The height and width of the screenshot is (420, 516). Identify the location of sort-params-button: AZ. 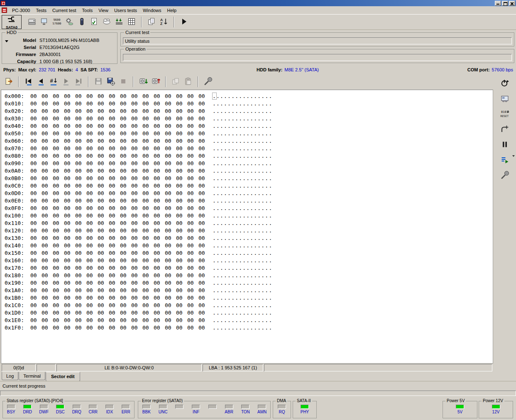
(164, 22).